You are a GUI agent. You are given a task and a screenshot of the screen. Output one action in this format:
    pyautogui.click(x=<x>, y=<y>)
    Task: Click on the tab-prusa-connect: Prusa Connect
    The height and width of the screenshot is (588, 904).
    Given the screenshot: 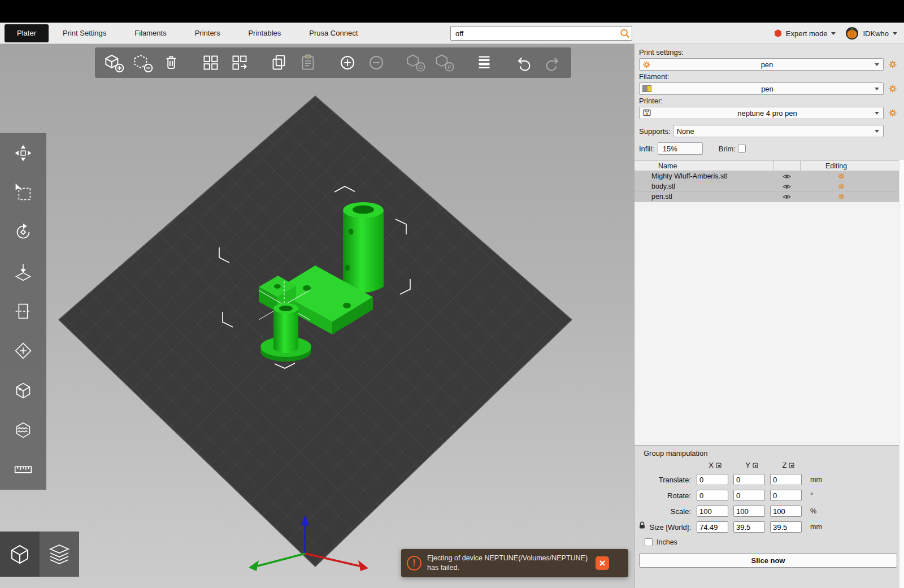 What is the action you would take?
    pyautogui.click(x=333, y=33)
    